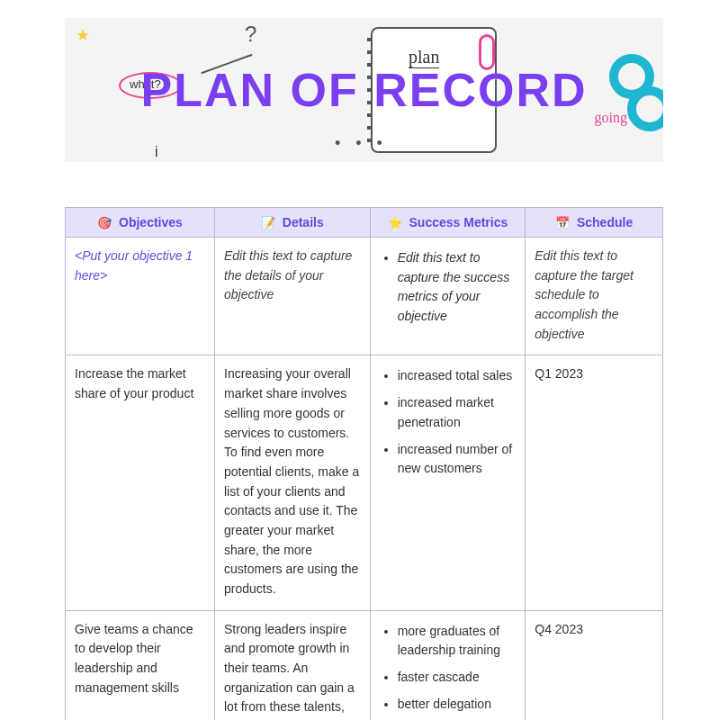  I want to click on star-icon: ⭐, so click(395, 223).